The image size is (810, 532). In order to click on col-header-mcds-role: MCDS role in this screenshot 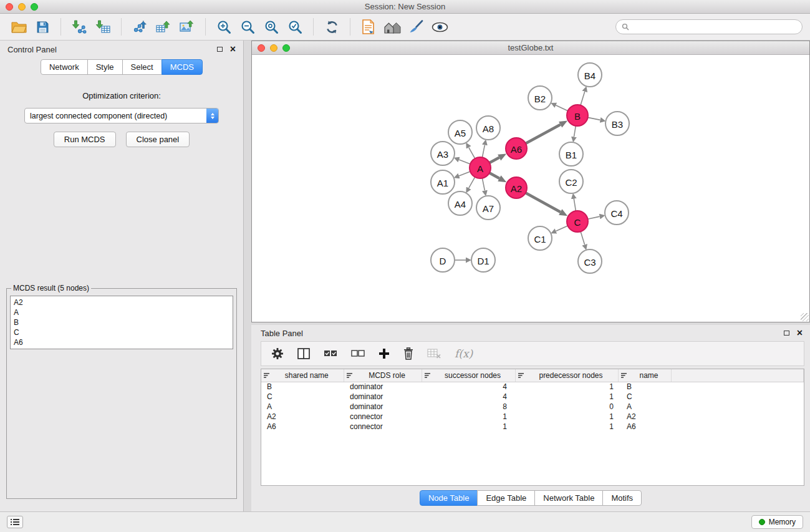, I will do `click(383, 375)`.